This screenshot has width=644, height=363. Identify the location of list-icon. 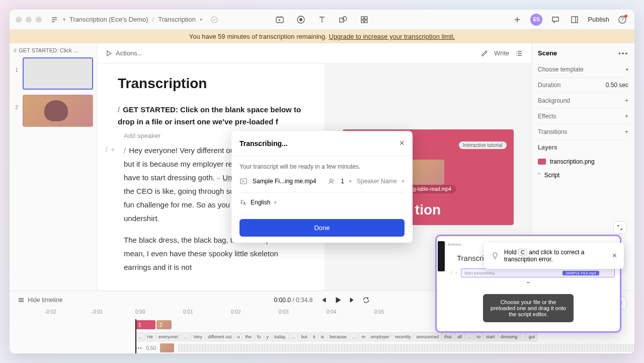
(519, 53).